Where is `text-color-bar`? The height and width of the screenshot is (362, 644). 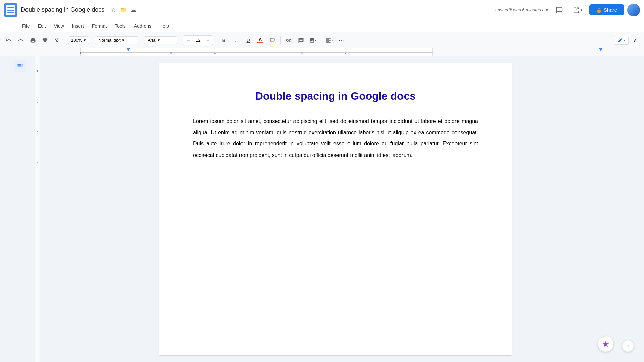
text-color-bar is located at coordinates (260, 43).